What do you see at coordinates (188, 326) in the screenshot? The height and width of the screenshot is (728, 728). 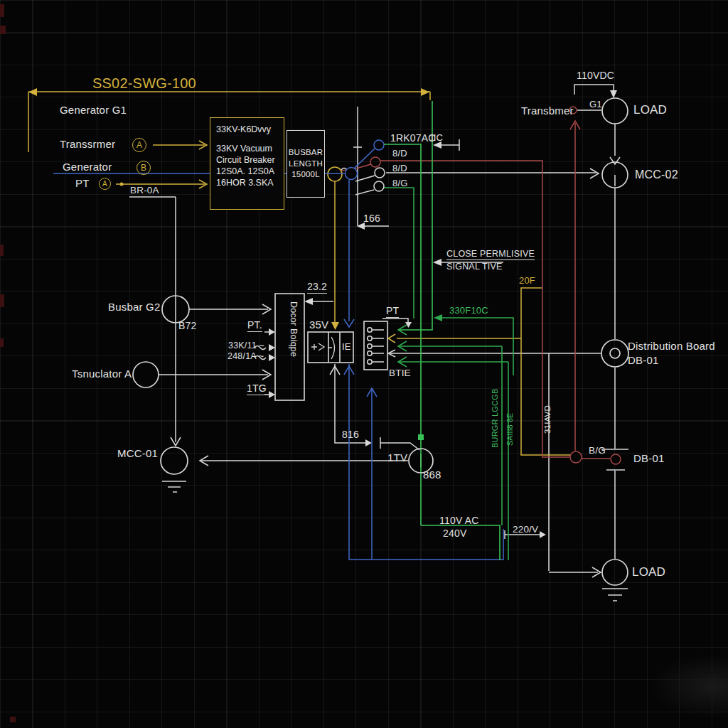 I see `label-b72: B72` at bounding box center [188, 326].